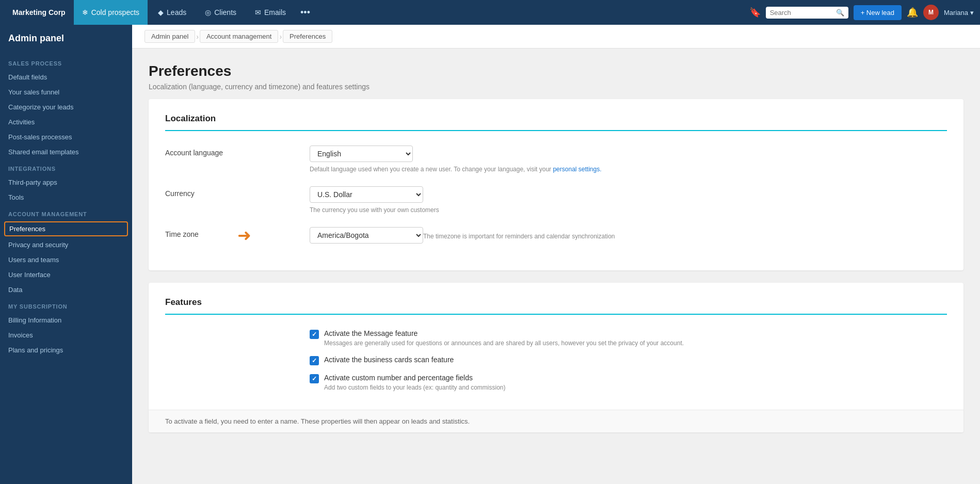  Describe the element at coordinates (85, 12) in the screenshot. I see `cold-prospects-icon: ❄` at that location.